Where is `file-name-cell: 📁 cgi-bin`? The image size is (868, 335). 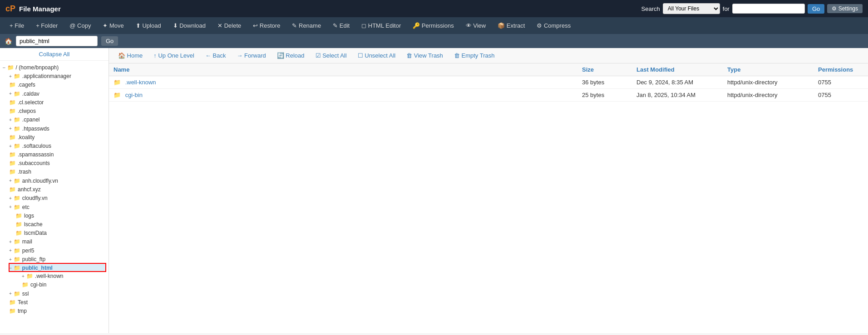 file-name-cell: 📁 cgi-bin is located at coordinates (343, 95).